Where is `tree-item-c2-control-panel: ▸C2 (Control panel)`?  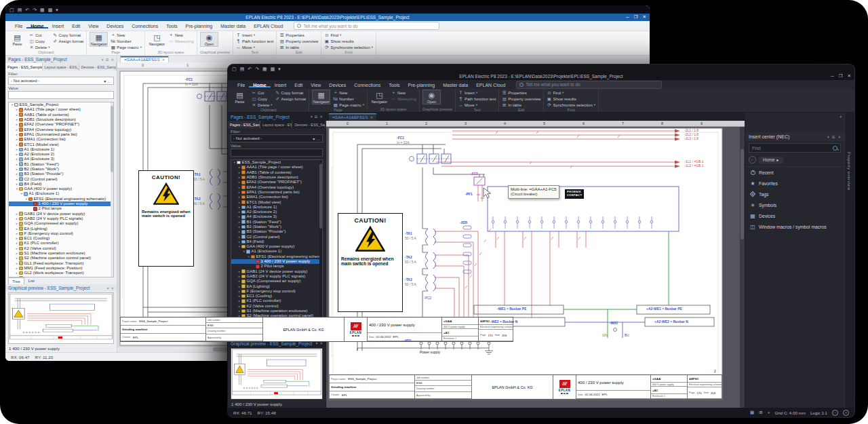 tree-item-c2-control-panel: ▸C2 (Control panel) is located at coordinates (277, 236).